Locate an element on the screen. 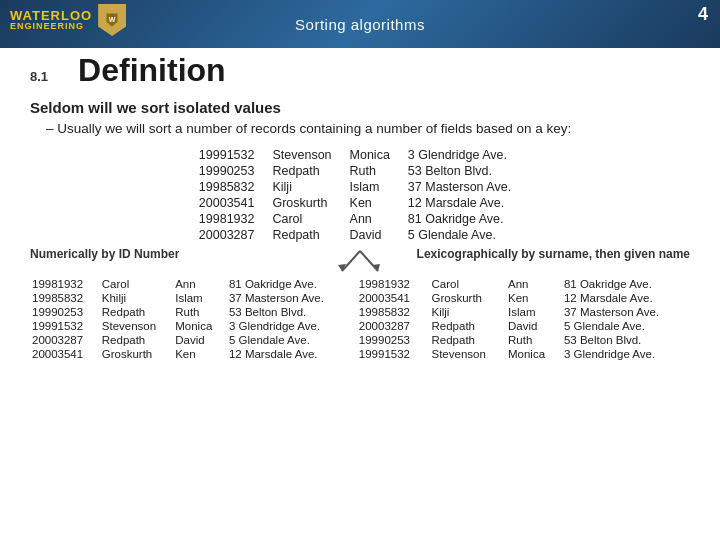  logo-area: WATERLOO ENGINEERING W is located at coordinates (68, 20).